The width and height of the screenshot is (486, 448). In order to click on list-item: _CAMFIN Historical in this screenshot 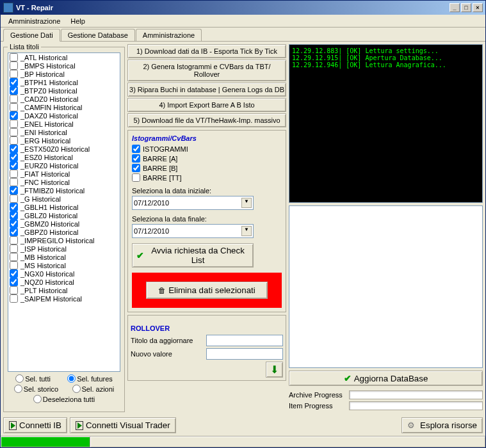, I will do `click(64, 108)`.